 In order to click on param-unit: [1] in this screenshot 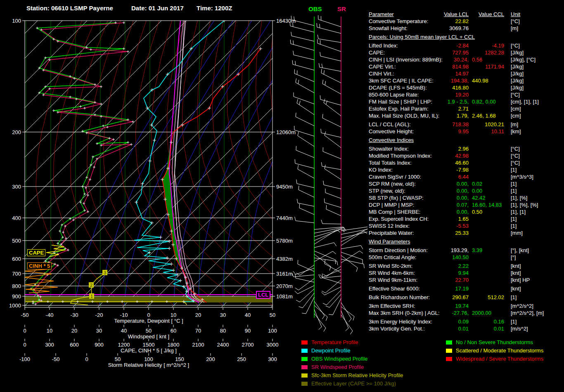, I will do `click(534, 184)`.